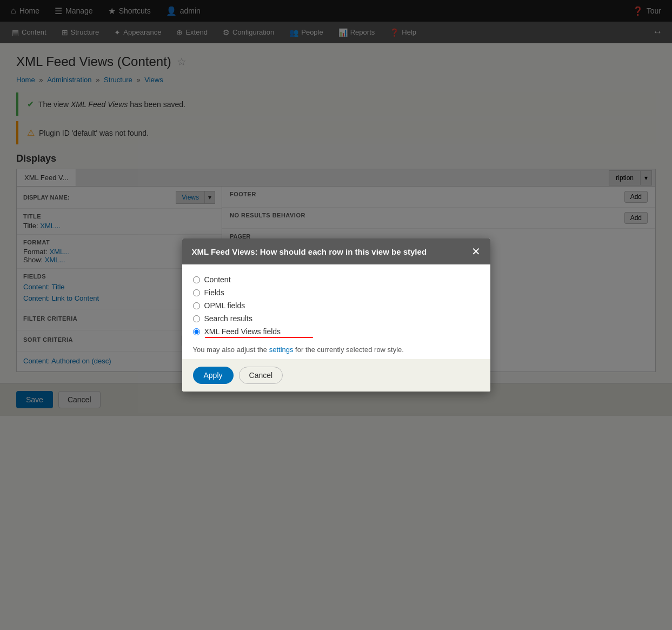 This screenshot has width=672, height=630. Describe the element at coordinates (336, 251) in the screenshot. I see `modal-header: XML Feed Views: How should each row in t…` at that location.